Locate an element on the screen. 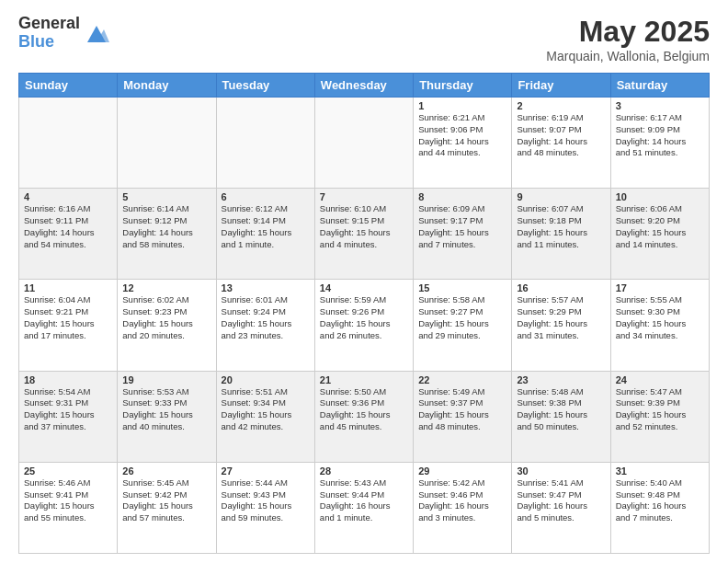 This screenshot has width=728, height=563. calendar-cell: 14Sunrise: 5:59 AMSunset: 9:26 PMDayligh… is located at coordinates (364, 326).